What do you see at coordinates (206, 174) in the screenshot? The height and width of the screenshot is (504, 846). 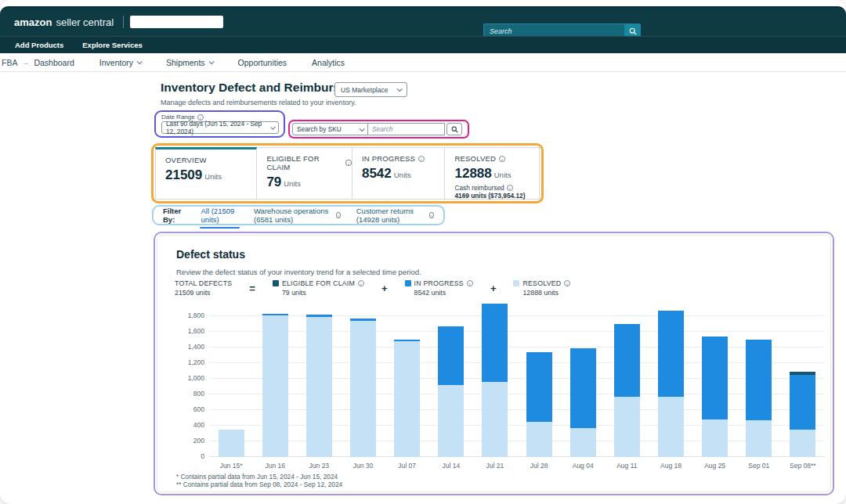 I see `card-overview: OVERVIEW 21509Units` at bounding box center [206, 174].